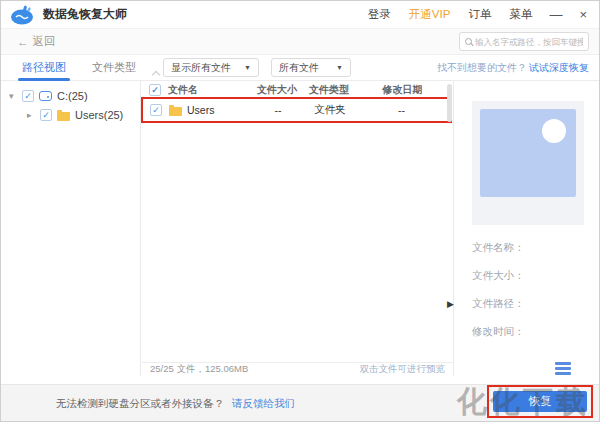 This screenshot has height=422, width=600. What do you see at coordinates (298, 369) in the screenshot?
I see `table-status-bar: 25/25 文件，125.06MB 双击文件可进行预览` at bounding box center [298, 369].